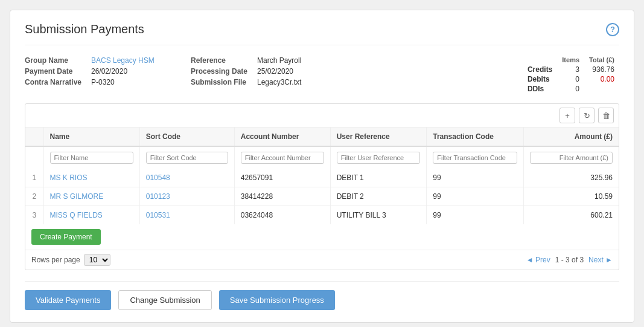 Image resolution: width=644 pixels, height=327 pixels. I want to click on debits-items: 0, so click(571, 79).